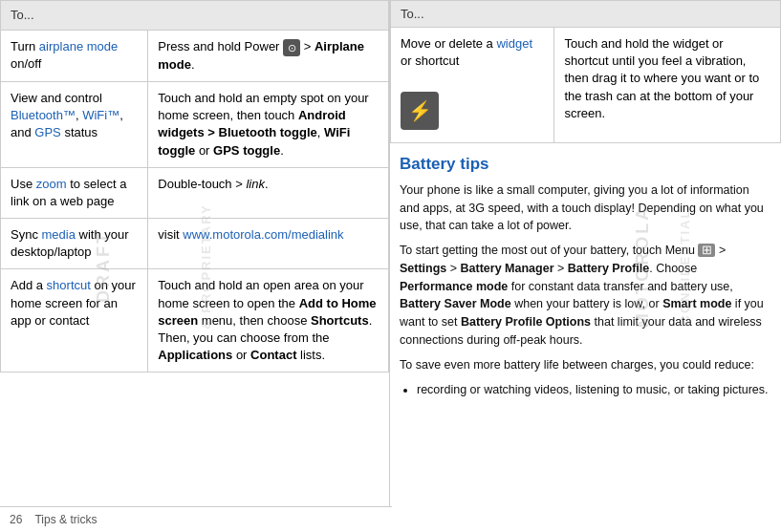 This screenshot has width=781, height=532. Describe the element at coordinates (59, 235) in the screenshot. I see `media-link: media` at that location.